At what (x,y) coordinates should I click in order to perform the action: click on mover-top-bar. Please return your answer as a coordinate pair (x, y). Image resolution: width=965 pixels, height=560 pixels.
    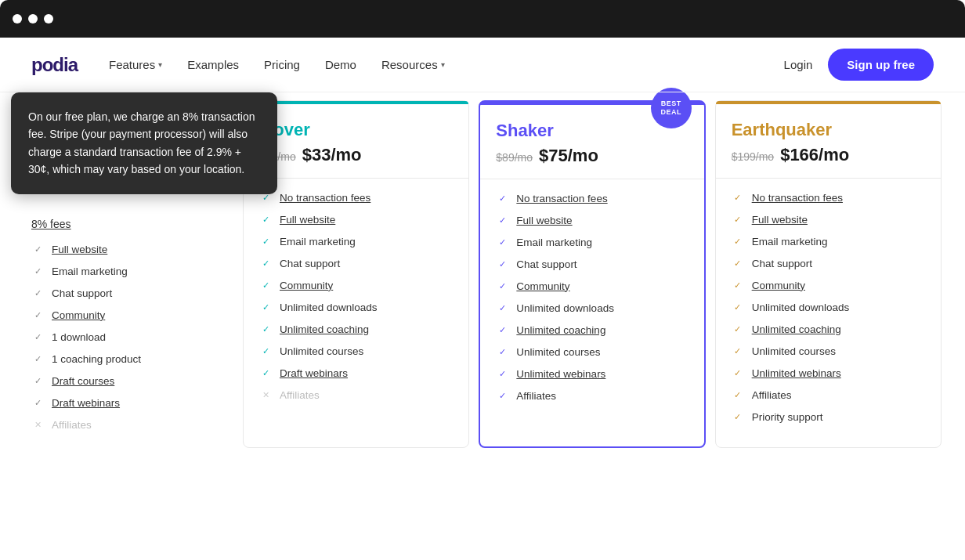
    Looking at the image, I should click on (356, 103).